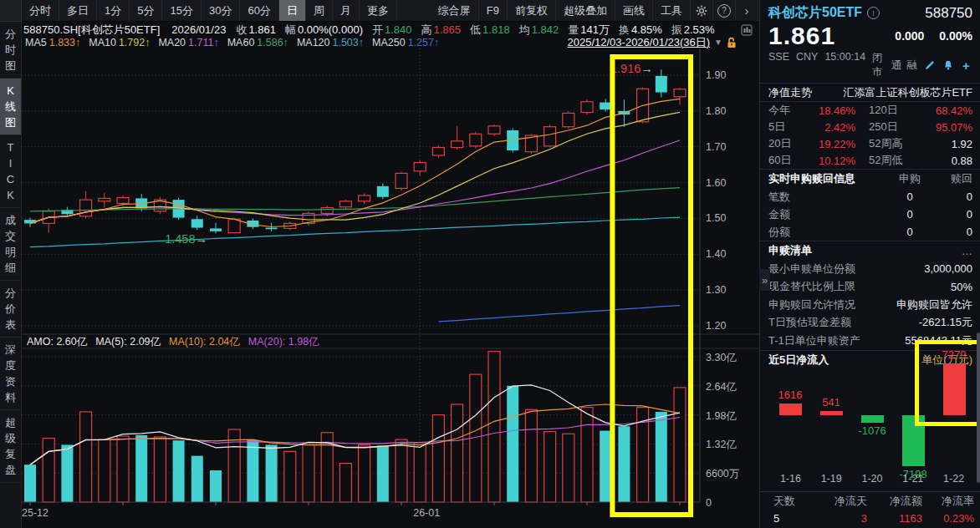 The height and width of the screenshot is (528, 980). I want to click on subscription-rows: 笔数00金额00份额00, so click(870, 214).